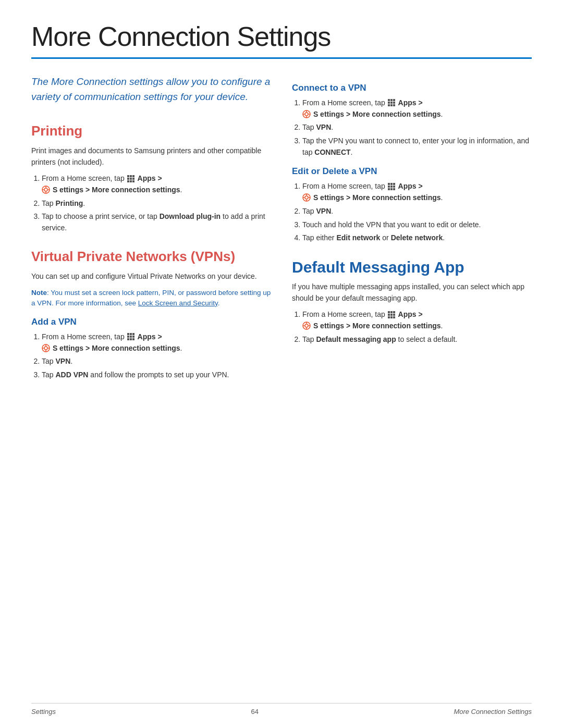  I want to click on apps-icon-p1, so click(132, 178).